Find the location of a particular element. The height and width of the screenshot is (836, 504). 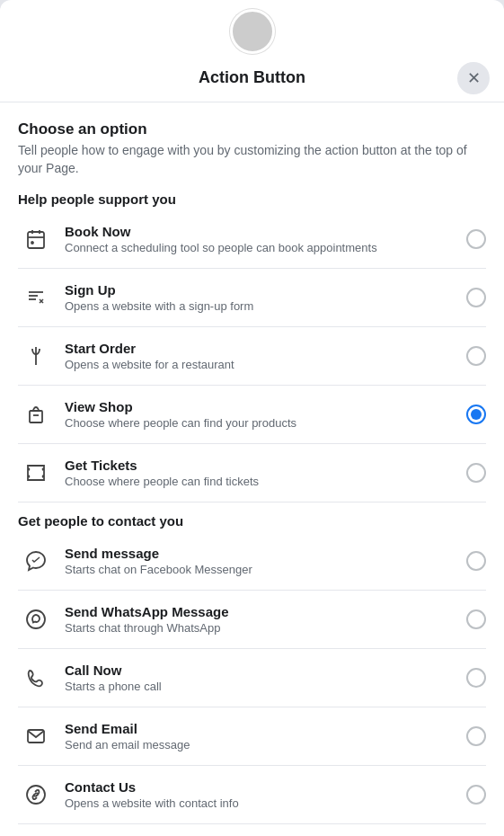

book-now-radio is located at coordinates (476, 239).